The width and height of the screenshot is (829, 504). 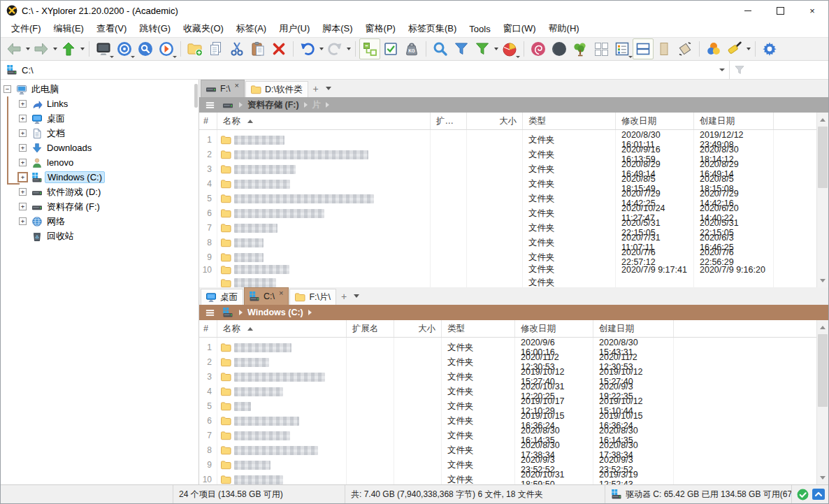 What do you see at coordinates (514, 375) in the screenshot?
I see `file-row: 3文件夹2019/10/12 15:27:402019/10/12 15:27:…` at bounding box center [514, 375].